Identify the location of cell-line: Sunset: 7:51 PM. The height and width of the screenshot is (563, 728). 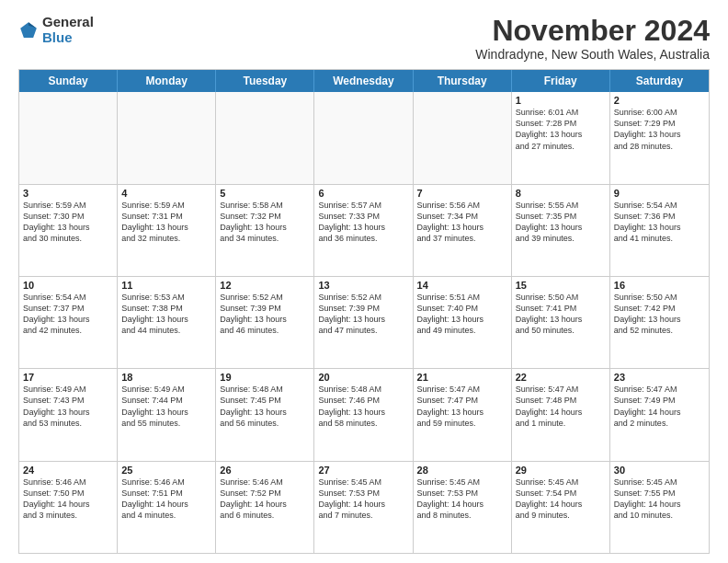
(166, 493).